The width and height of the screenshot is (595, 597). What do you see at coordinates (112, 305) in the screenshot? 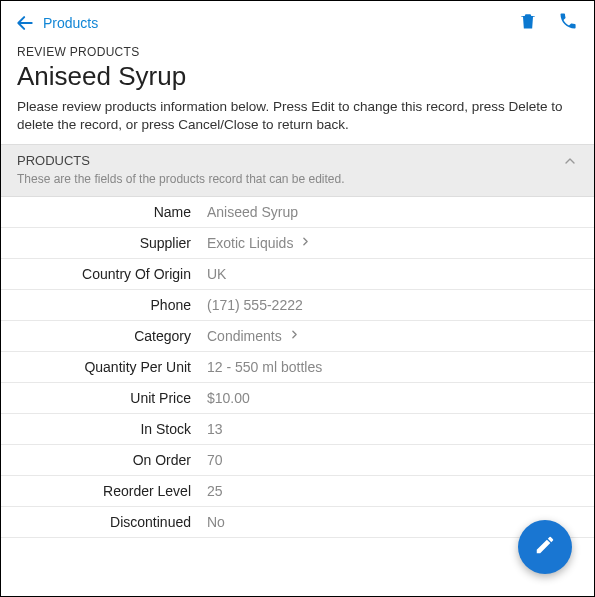
I see `field-label: Phone` at bounding box center [112, 305].